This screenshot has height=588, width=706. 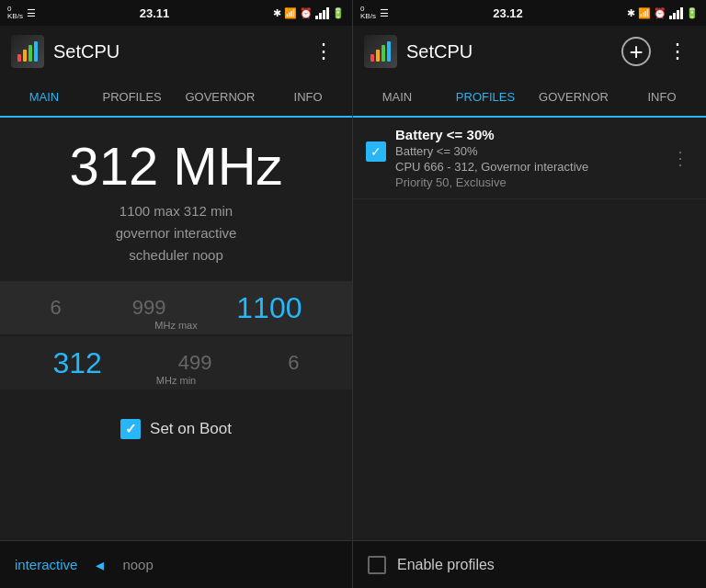 I want to click on bluetooth-icon-right: ✱, so click(x=631, y=13).